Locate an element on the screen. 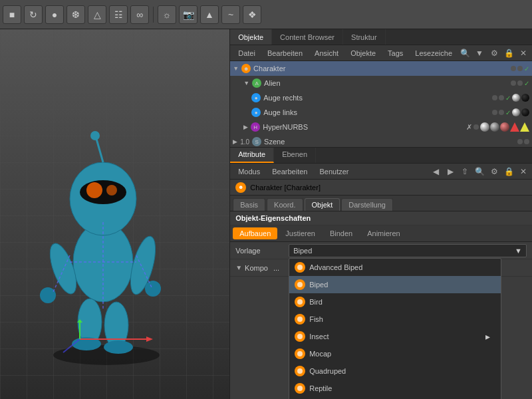 This screenshot has width=532, height=399. obj-edit: ✗ is located at coordinates (469, 128).